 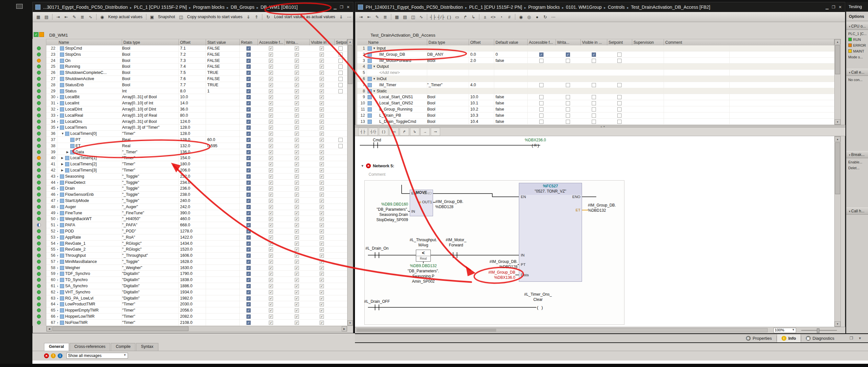 I want to click on split-editor-icon: ◫, so click(x=413, y=17).